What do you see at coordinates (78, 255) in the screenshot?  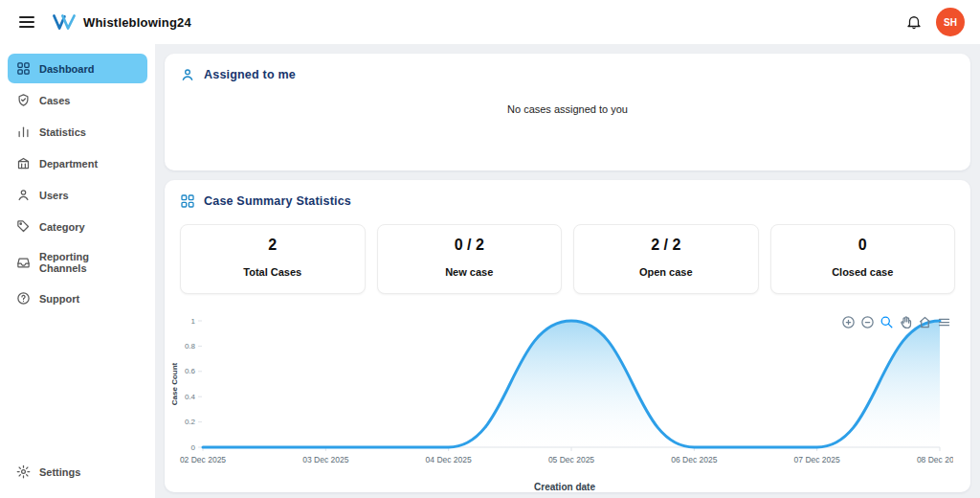 I see `sidebar-items: DashboardCasesStatisticsDepartmentUsersC…` at bounding box center [78, 255].